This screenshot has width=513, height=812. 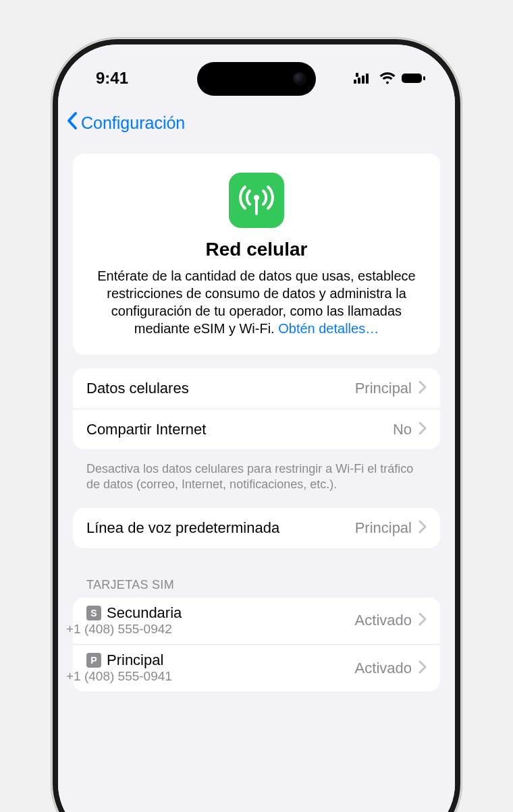 What do you see at coordinates (256, 388) in the screenshot?
I see `cellular-data-row: Datos celulares Principal` at bounding box center [256, 388].